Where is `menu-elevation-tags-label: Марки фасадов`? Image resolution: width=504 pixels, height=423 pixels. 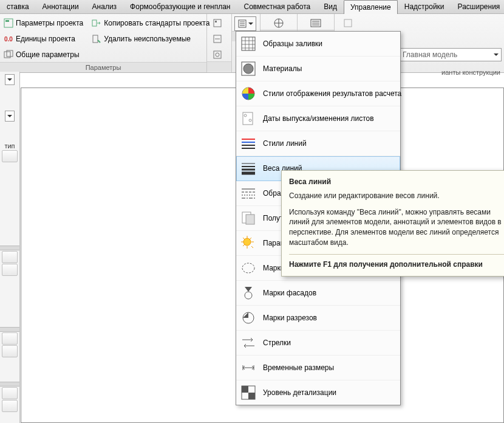
menu-elevation-tags-label: Марки фасадов is located at coordinates (290, 293).